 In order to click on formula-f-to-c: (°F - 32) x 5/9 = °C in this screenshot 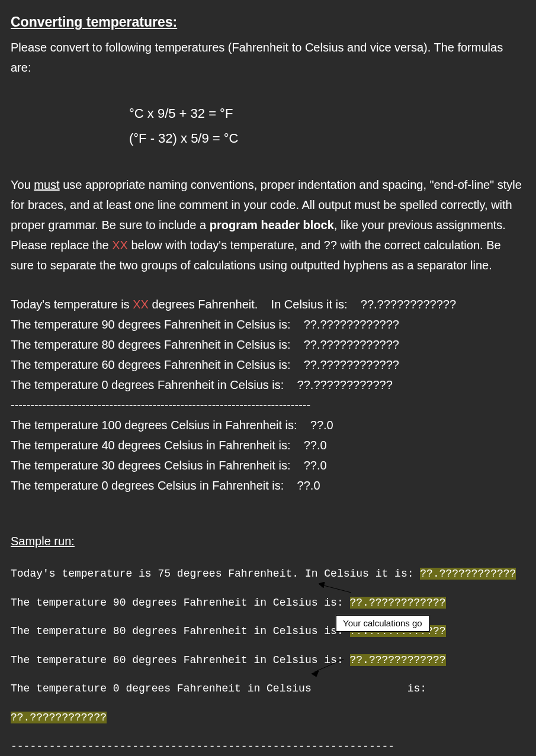, I will do `click(327, 139)`.